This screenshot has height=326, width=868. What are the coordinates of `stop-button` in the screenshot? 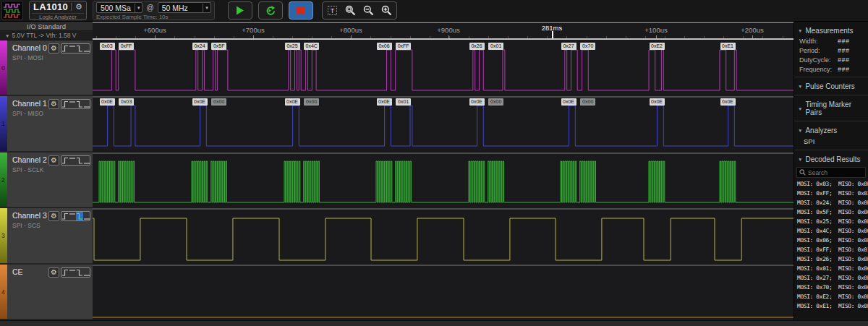 It's located at (301, 10).